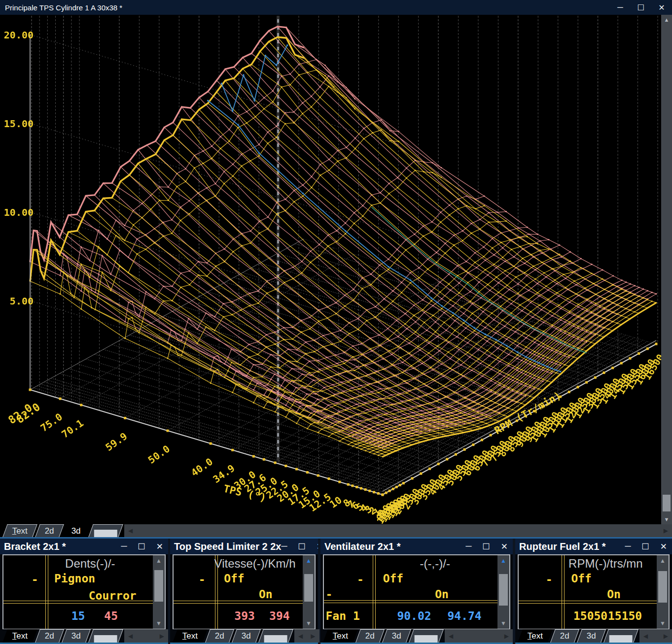 Image resolution: width=672 pixels, height=644 pixels. What do you see at coordinates (280, 616) in the screenshot?
I see `value-cell: 394` at bounding box center [280, 616].